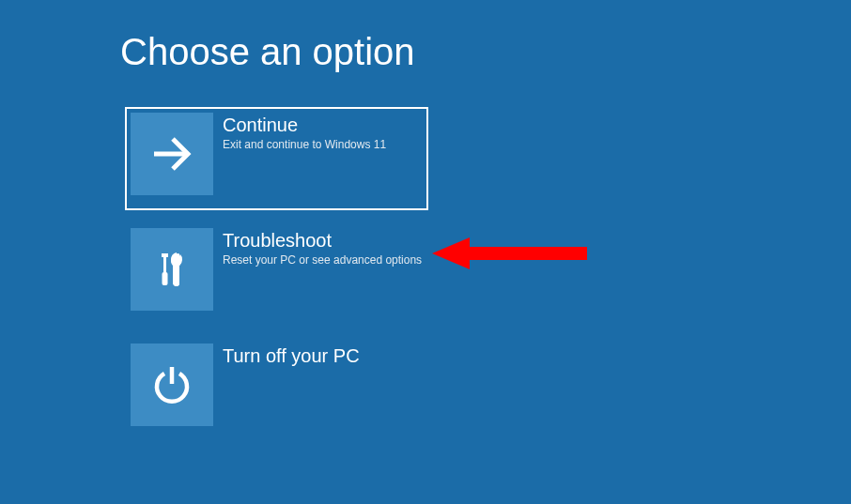 This screenshot has width=851, height=504. Describe the element at coordinates (317, 248) in the screenshot. I see `option-troubleshoot-text: Troubleshoot Reset your PC or see advanc…` at that location.